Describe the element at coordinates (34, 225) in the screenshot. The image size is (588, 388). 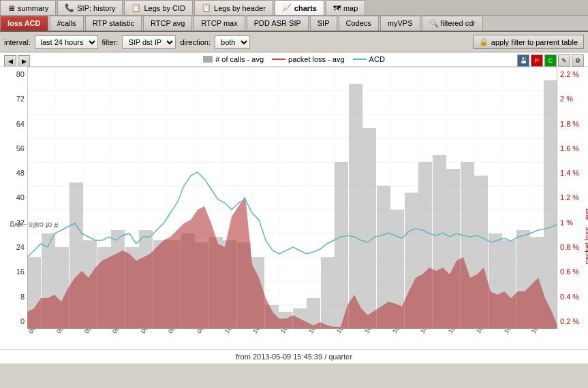
I see `y-left-axis-label: # of calls - avg` at that location.